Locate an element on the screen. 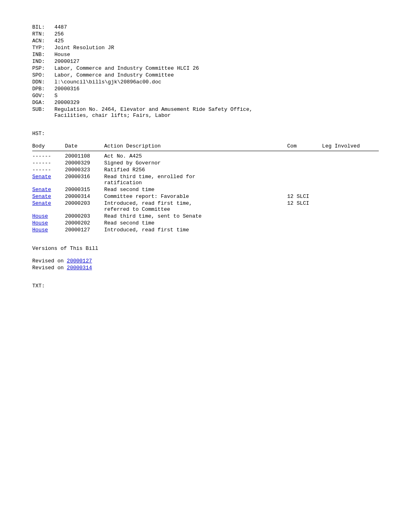 This screenshot has height=532, width=411. history-action-cell: Read third time, enrolled forratificatio… is located at coordinates (195, 180).